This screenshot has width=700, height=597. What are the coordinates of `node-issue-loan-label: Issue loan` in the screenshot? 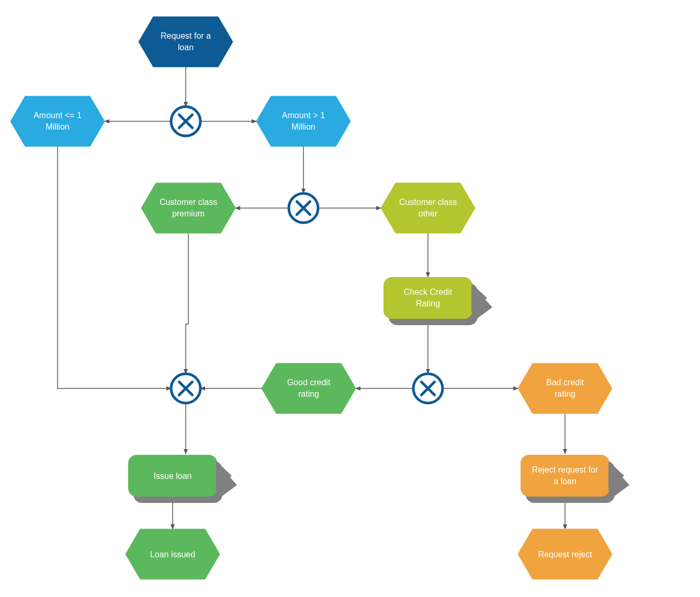 It's located at (173, 476).